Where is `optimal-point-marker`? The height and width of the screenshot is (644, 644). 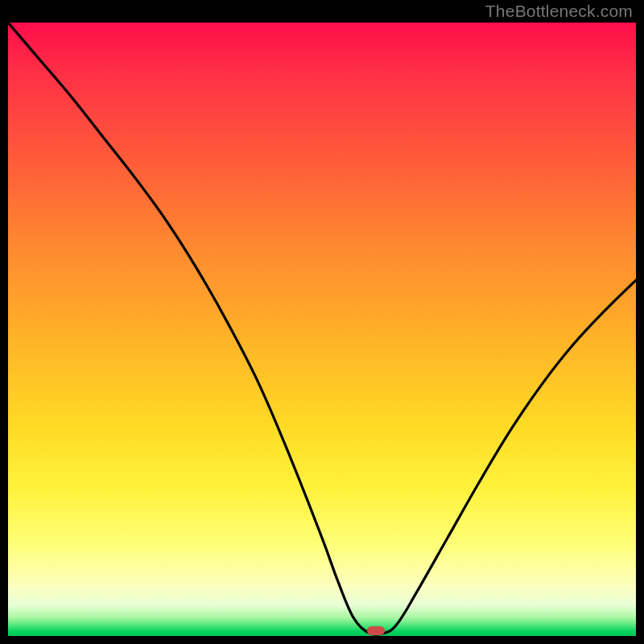
optimal-point-marker is located at coordinates (376, 631).